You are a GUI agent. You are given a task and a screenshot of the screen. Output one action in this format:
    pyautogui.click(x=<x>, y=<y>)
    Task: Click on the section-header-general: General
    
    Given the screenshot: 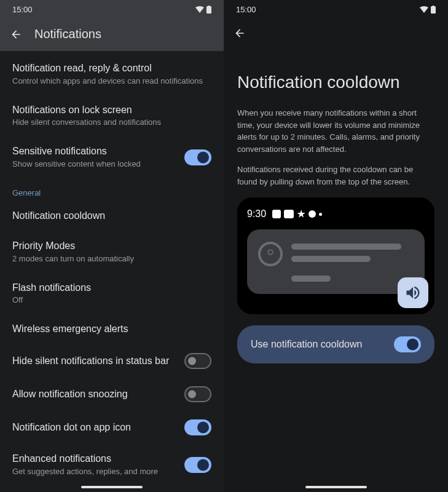 What is the action you would take?
    pyautogui.click(x=112, y=189)
    